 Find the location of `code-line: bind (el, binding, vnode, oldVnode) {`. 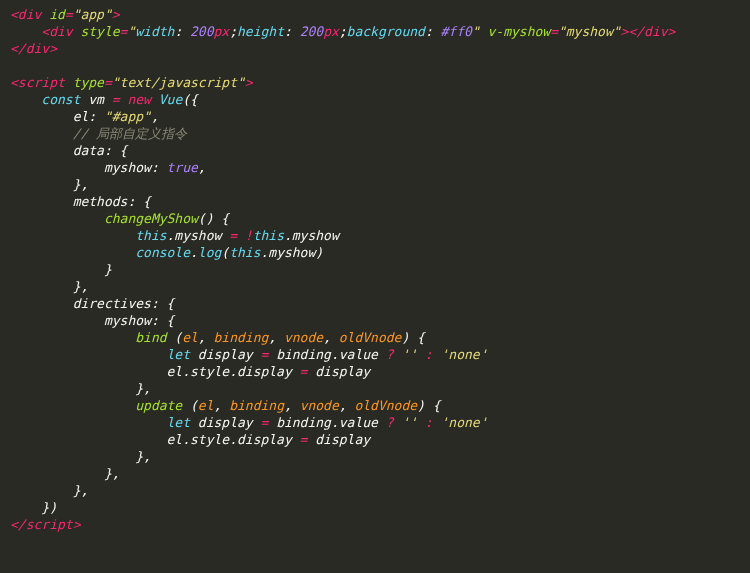

code-line: bind (el, binding, vnode, oldVnode) { is located at coordinates (218, 338).